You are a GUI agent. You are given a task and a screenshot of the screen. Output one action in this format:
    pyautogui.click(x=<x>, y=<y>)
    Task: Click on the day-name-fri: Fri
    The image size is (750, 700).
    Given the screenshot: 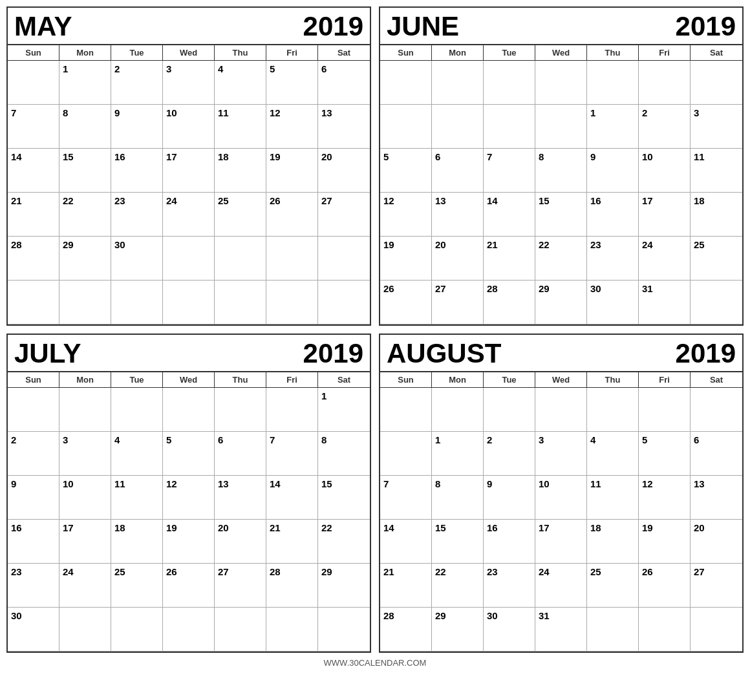 What is the action you would take?
    pyautogui.click(x=665, y=53)
    